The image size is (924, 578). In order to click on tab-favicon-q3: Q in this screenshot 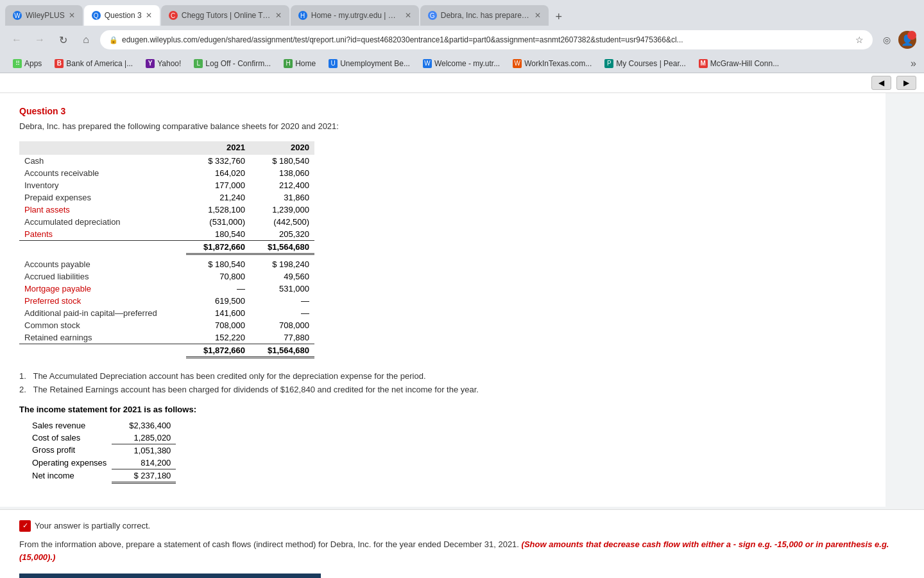, I will do `click(96, 15)`.